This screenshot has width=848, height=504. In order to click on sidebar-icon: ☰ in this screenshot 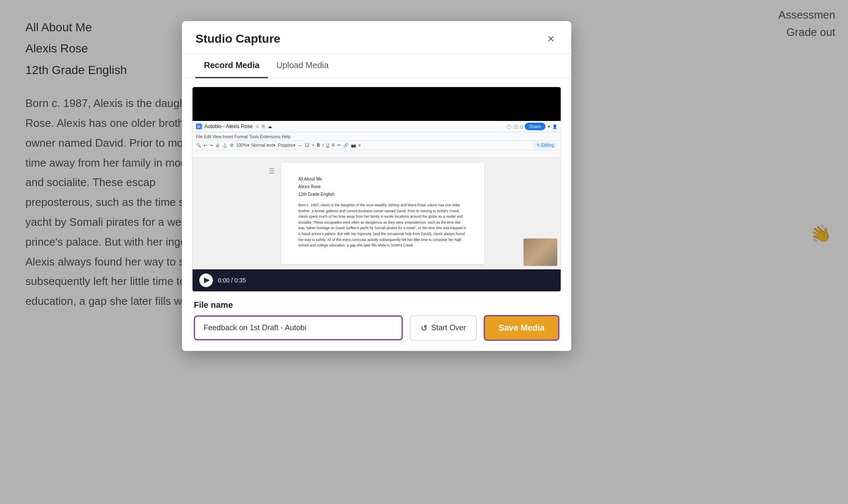, I will do `click(275, 214)`.